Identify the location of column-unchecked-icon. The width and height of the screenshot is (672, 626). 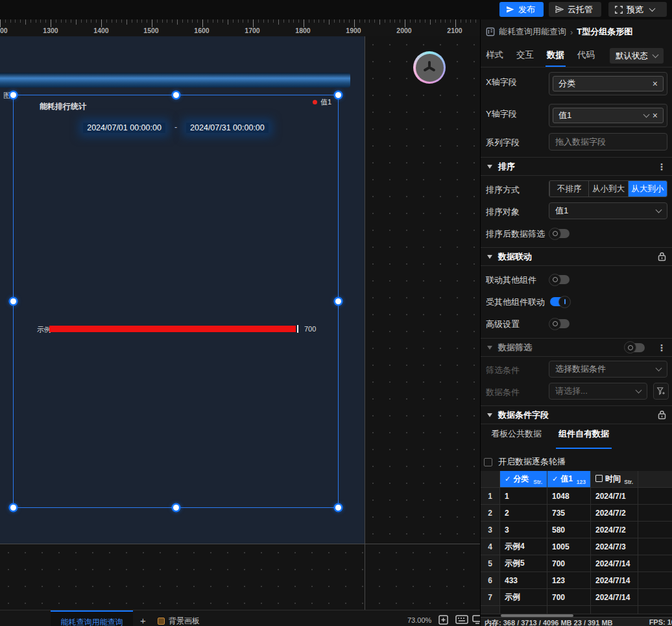
(599, 479).